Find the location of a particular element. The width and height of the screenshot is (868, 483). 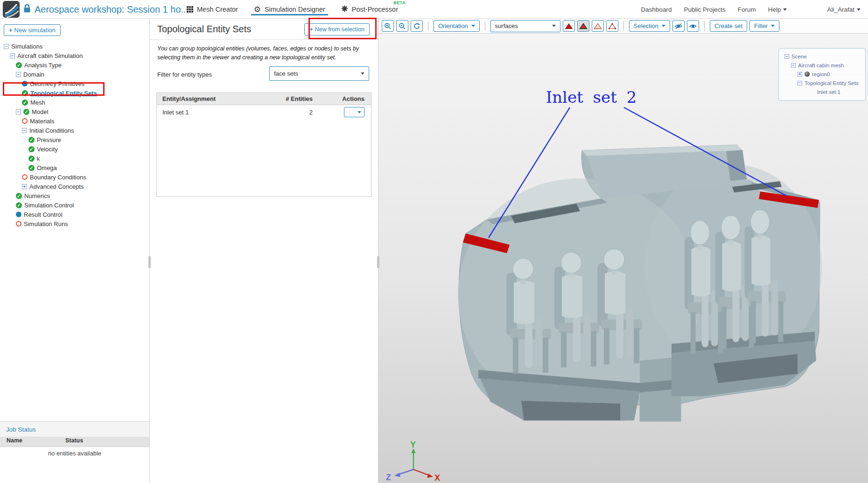

tree-item-mesh: Mesh is located at coordinates (75, 102).